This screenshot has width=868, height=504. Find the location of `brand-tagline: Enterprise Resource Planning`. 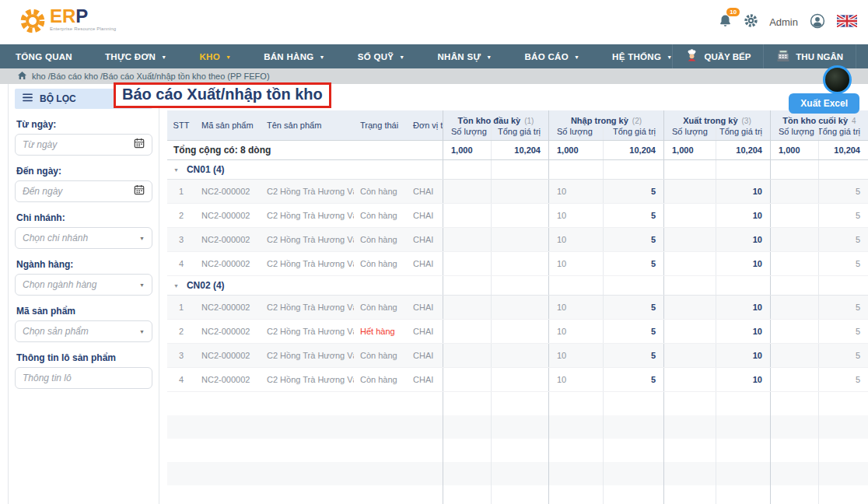

brand-tagline: Enterprise Resource Planning is located at coordinates (82, 29).